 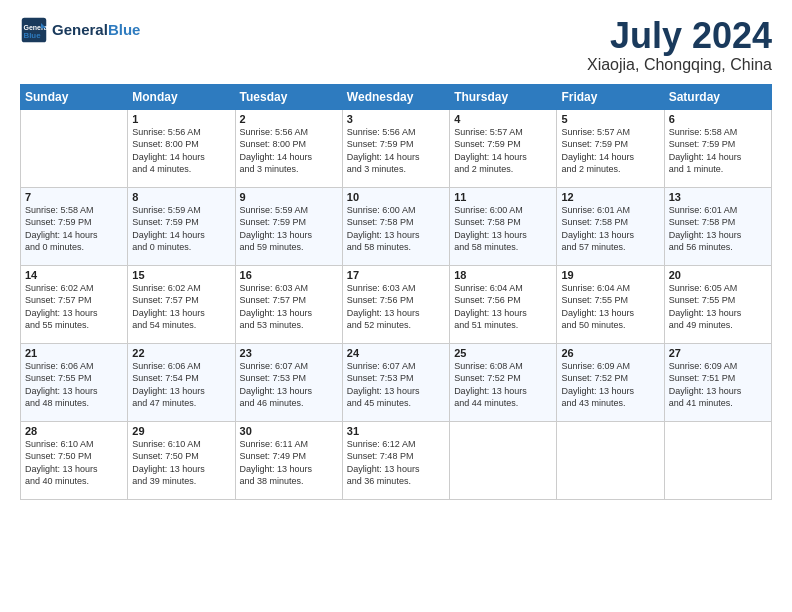 What do you see at coordinates (718, 275) in the screenshot?
I see `day-number: 20` at bounding box center [718, 275].